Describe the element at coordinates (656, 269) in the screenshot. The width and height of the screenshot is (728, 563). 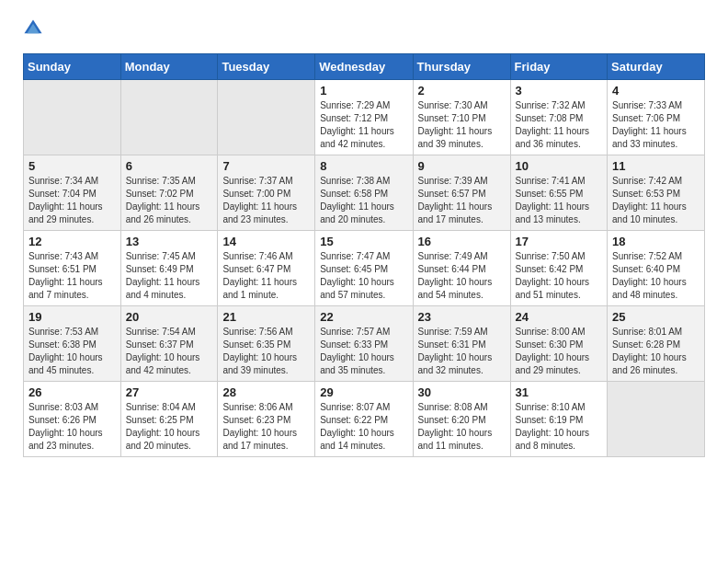
I see `calendar-day-cell: 18Sunrise: 7:52 AM Sunset: 6:40 PM Dayli…` at that location.